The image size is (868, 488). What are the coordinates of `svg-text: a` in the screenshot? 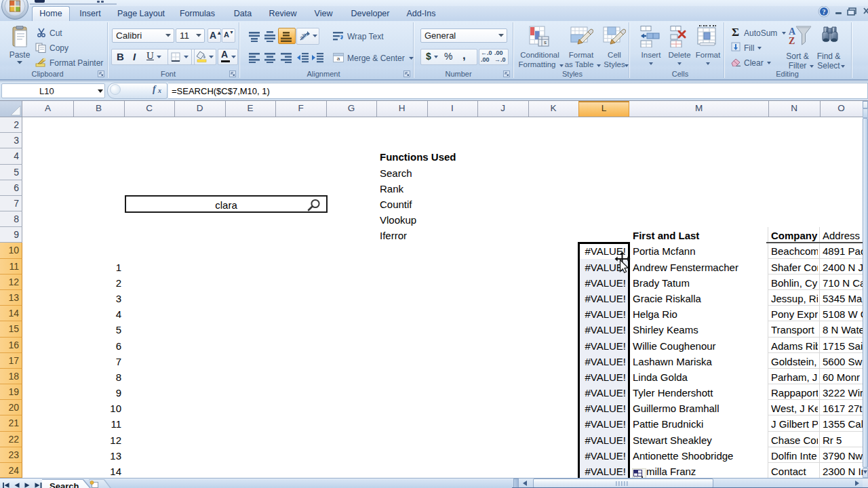 It's located at (339, 58).